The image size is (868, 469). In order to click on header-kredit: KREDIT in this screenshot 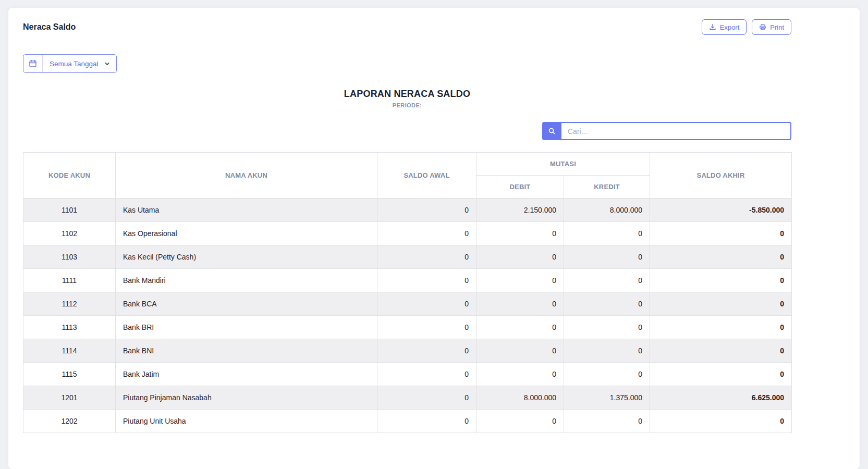, I will do `click(607, 187)`.